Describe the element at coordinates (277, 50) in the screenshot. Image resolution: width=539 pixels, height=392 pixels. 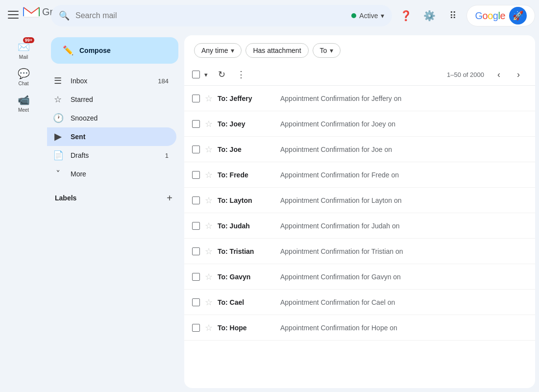
I see `attachment-filter-label: Has attachment` at that location.